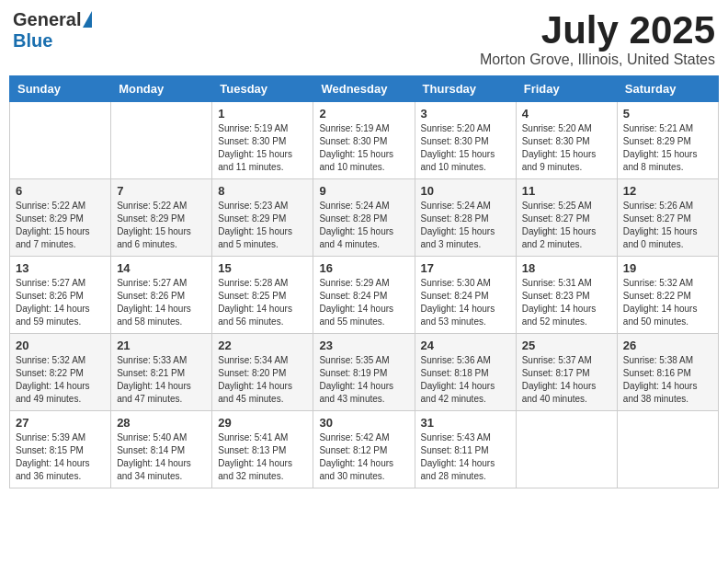 The width and height of the screenshot is (728, 563). What do you see at coordinates (364, 89) in the screenshot?
I see `calendar-header-row: SundayMondayTuesdayWednesdayThursdayFrid…` at bounding box center [364, 89].